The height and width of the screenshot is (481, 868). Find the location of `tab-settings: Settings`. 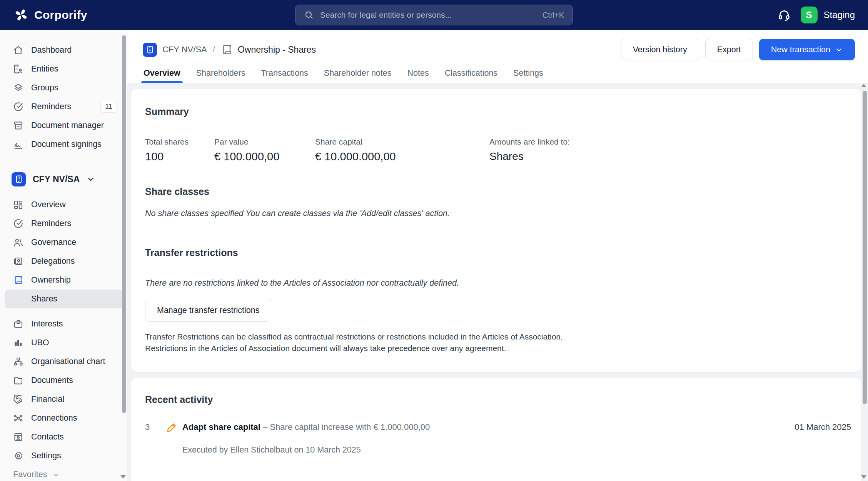

tab-settings: Settings is located at coordinates (528, 76).